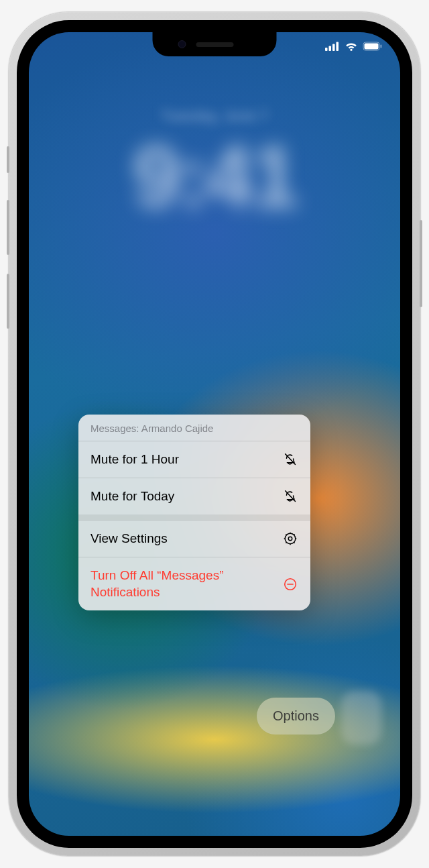  What do you see at coordinates (182, 44) in the screenshot?
I see `front-camera` at bounding box center [182, 44].